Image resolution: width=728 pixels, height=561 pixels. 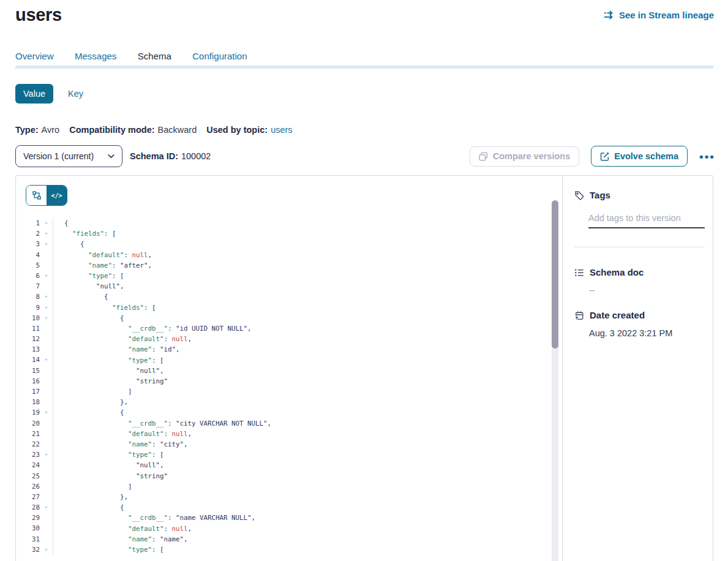 I want to click on line-number: 9, so click(x=28, y=307).